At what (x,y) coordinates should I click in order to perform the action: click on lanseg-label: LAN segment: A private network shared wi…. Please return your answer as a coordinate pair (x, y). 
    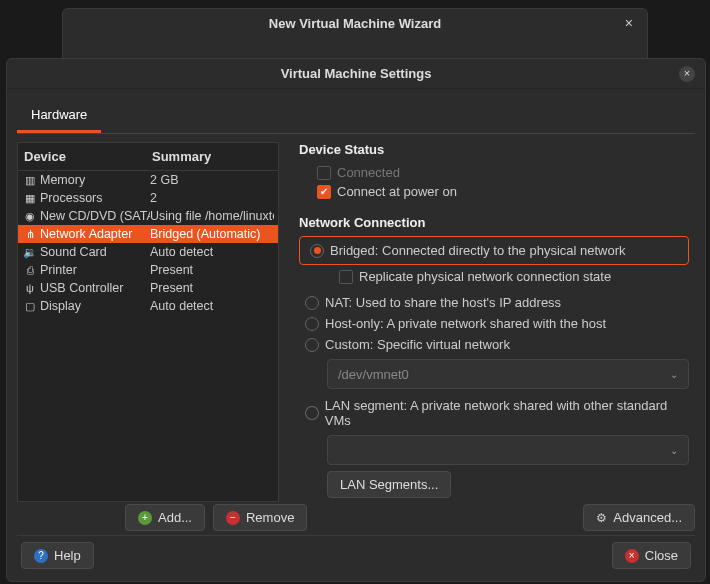
    Looking at the image, I should click on (507, 413).